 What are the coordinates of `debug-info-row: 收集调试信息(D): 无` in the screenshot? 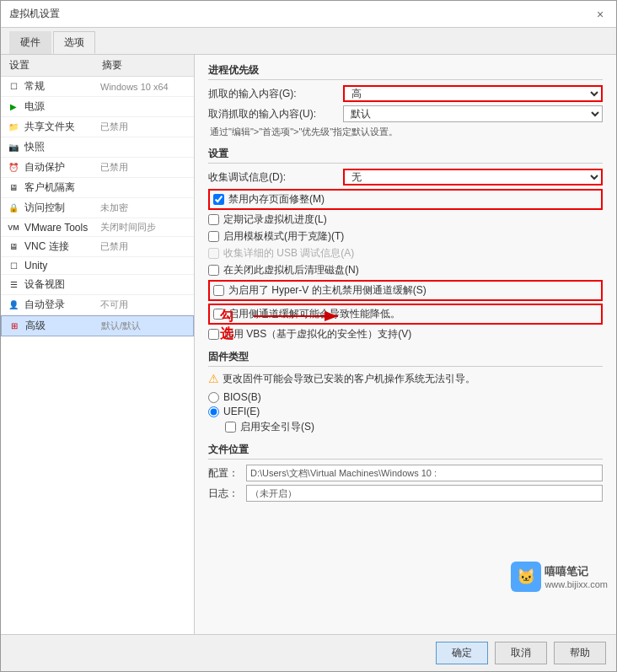 It's located at (405, 177).